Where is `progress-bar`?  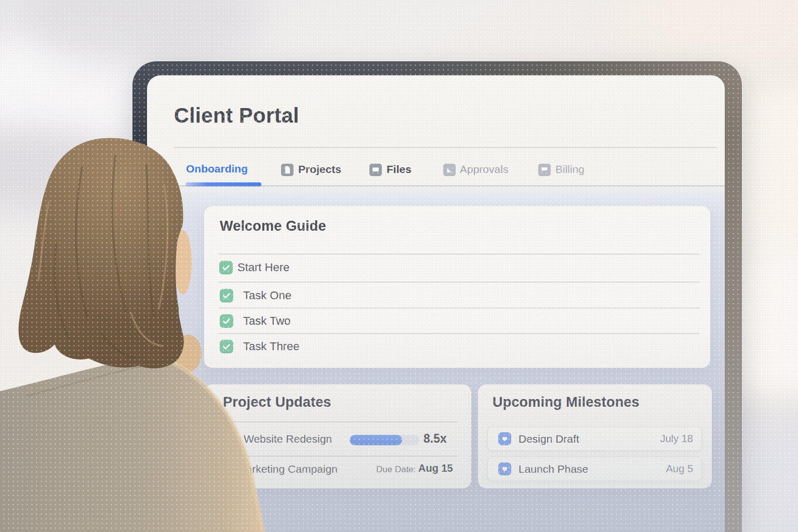
progress-bar is located at coordinates (384, 440).